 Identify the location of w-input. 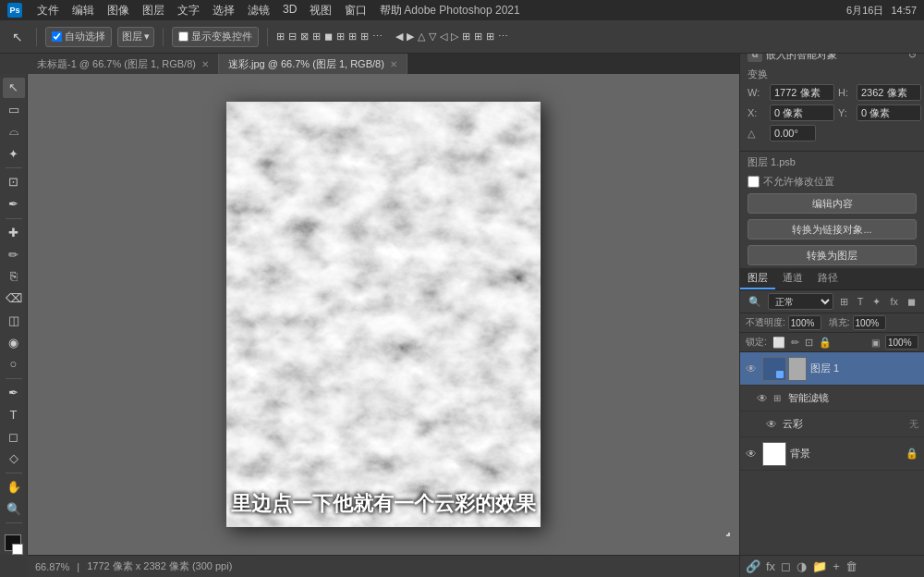
(802, 92).